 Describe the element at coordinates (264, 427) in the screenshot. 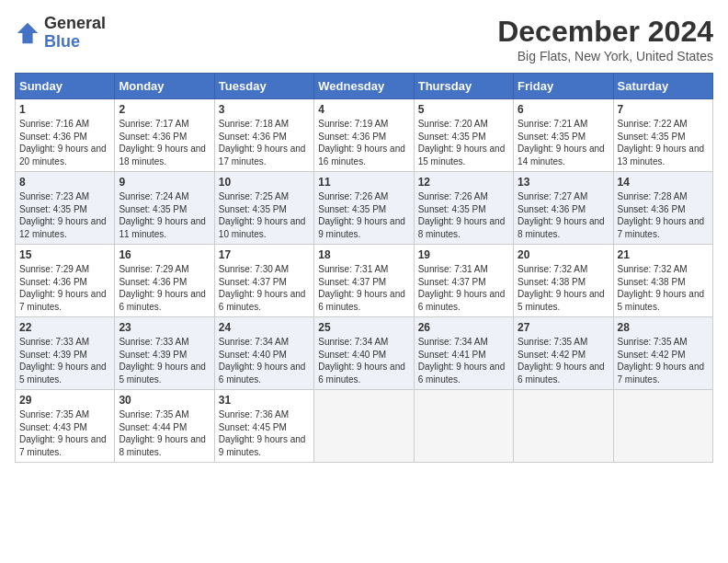

I see `calendar-day-cell: 31Sunrise: 7:36 AMSunset: 4:45 PMDayligh…` at that location.